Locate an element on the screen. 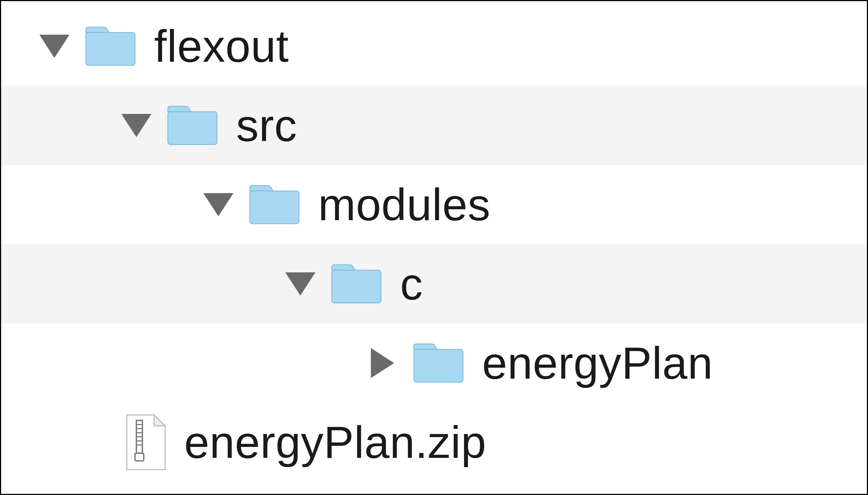  tree-item-label: flexout is located at coordinates (221, 46).